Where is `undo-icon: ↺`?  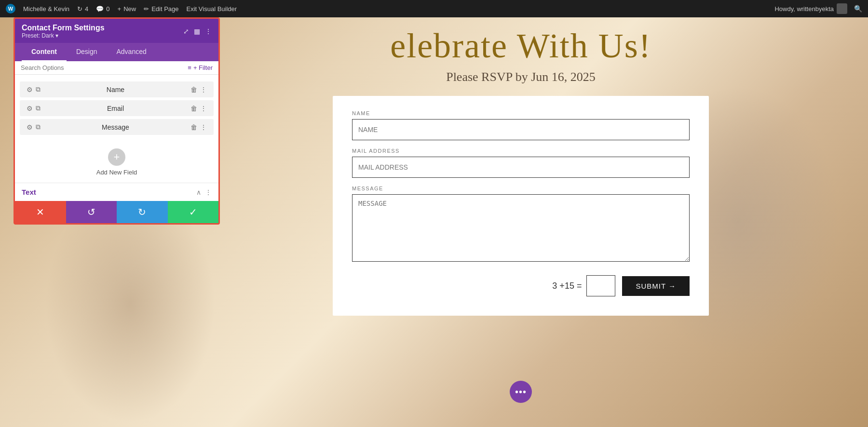
undo-icon: ↺ is located at coordinates (92, 212).